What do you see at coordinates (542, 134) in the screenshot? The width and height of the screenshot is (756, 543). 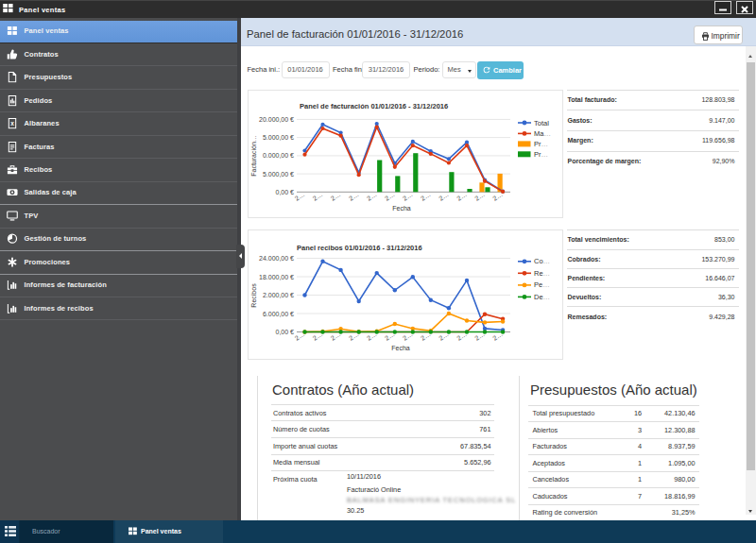 I see `svg-text: Ma…` at bounding box center [542, 134].